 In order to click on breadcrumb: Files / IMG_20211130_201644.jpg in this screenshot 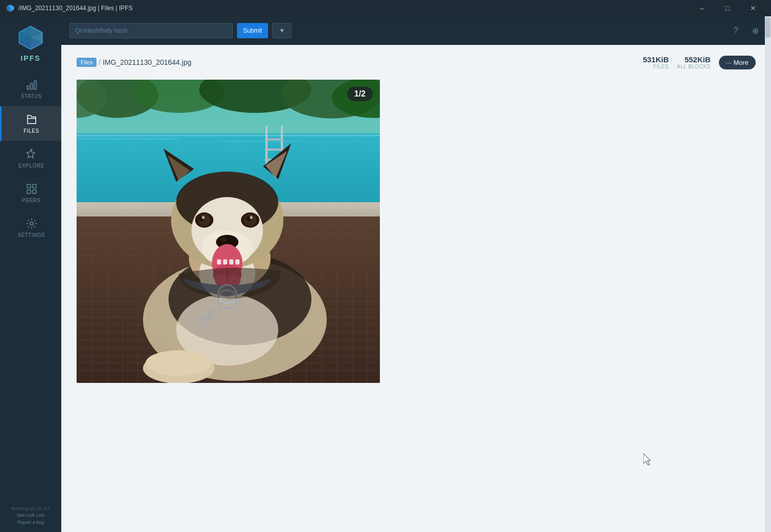, I will do `click(134, 62)`.